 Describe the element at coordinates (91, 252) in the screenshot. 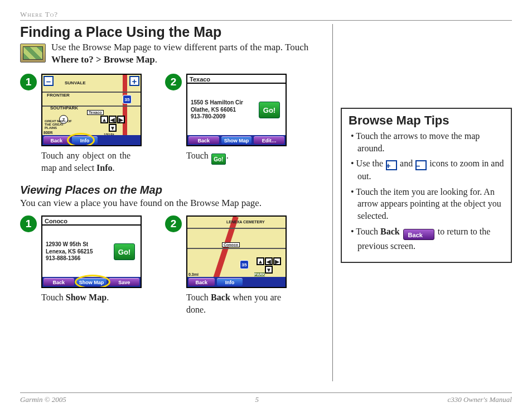

I see `screenshot-detail-conoco: Conoco 12930 W 95th St Lenexa, KS 66215 …` at that location.